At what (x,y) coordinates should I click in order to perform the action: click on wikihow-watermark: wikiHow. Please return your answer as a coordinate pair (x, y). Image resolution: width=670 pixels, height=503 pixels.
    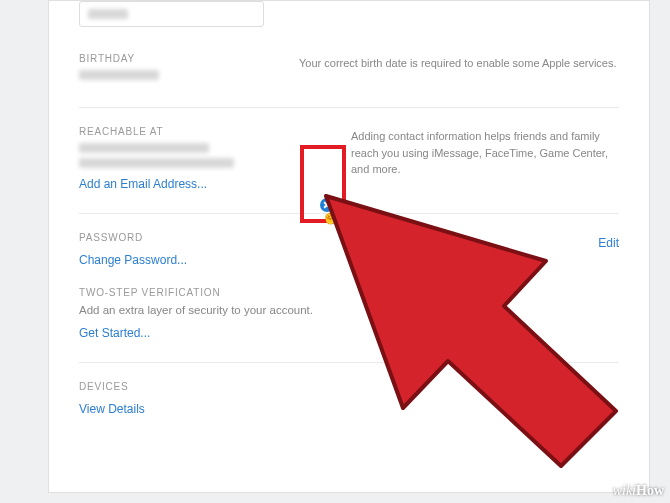
    Looking at the image, I should click on (638, 491).